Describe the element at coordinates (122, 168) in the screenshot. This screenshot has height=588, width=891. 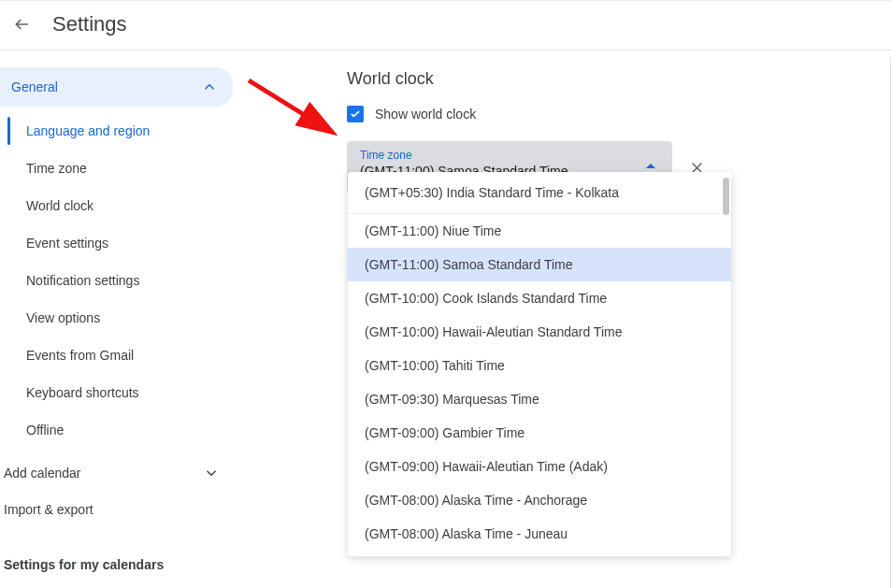
I see `nav-time-zone: Time zone` at that location.